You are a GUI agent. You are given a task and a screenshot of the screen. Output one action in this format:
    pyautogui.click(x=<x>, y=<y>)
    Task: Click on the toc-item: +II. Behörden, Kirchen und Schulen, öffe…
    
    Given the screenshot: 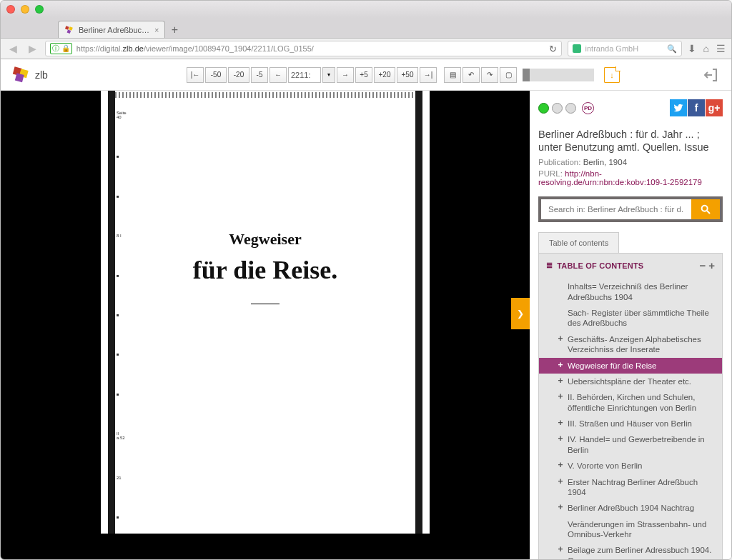 What is the action you would take?
    pyautogui.click(x=630, y=403)
    